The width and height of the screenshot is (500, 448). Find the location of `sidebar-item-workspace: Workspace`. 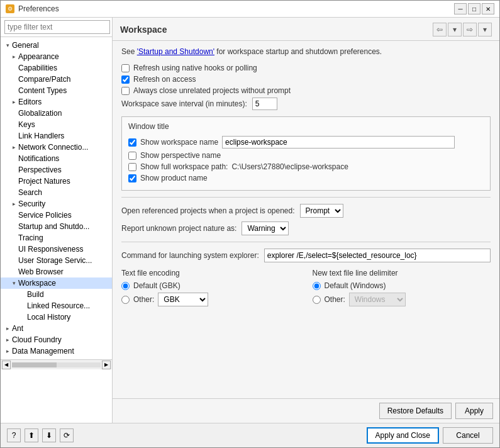

sidebar-item-workspace: Workspace is located at coordinates (57, 283).